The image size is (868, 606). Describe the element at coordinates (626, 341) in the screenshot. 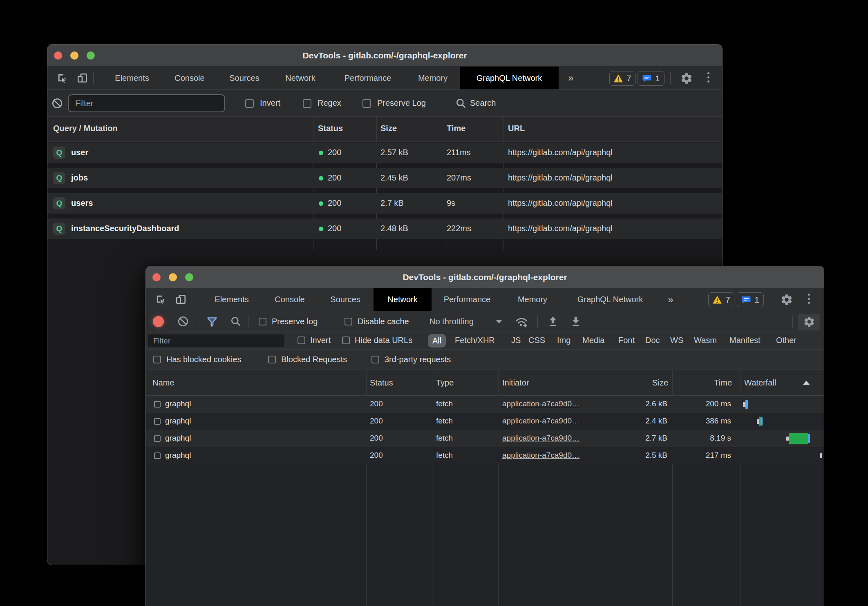

I see `type-filter-font: Font` at that location.